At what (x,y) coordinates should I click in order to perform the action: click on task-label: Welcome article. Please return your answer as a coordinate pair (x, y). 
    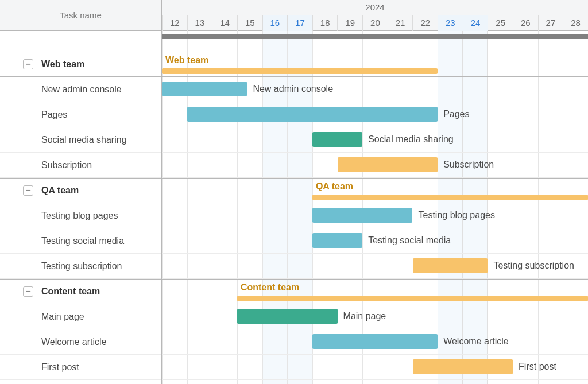
    Looking at the image, I should click on (74, 342).